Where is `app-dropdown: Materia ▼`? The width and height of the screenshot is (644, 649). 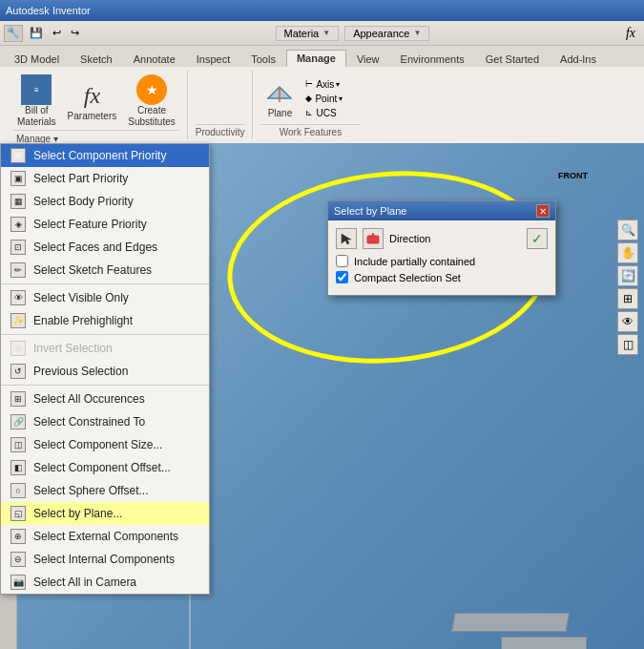
app-dropdown: Materia ▼ is located at coordinates (307, 33).